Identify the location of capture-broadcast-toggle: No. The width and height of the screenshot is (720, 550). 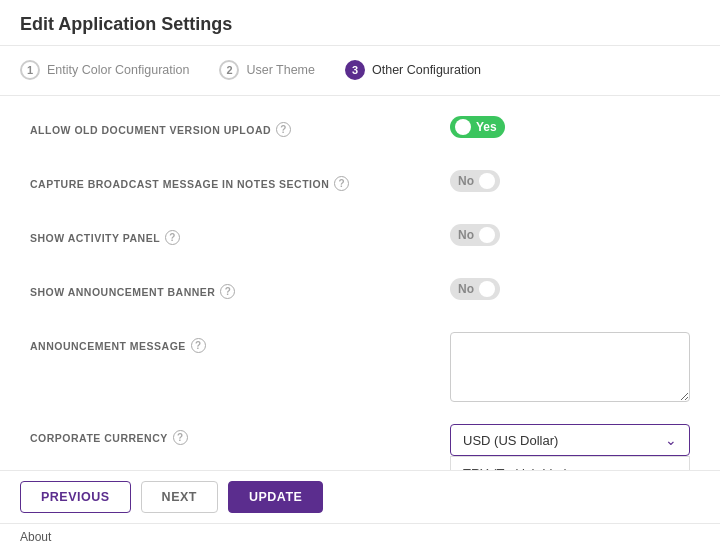
(475, 181).